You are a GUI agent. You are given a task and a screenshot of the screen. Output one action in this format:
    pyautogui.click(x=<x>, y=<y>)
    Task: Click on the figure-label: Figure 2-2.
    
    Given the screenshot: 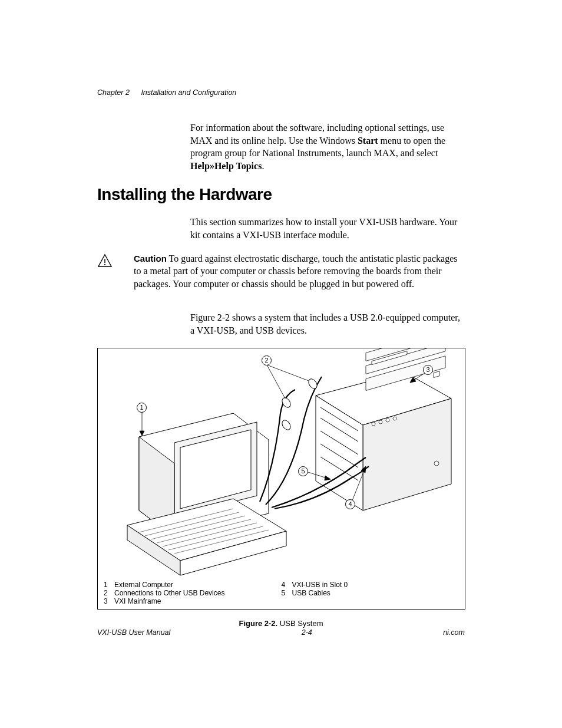 What is the action you would take?
    pyautogui.click(x=258, y=624)
    